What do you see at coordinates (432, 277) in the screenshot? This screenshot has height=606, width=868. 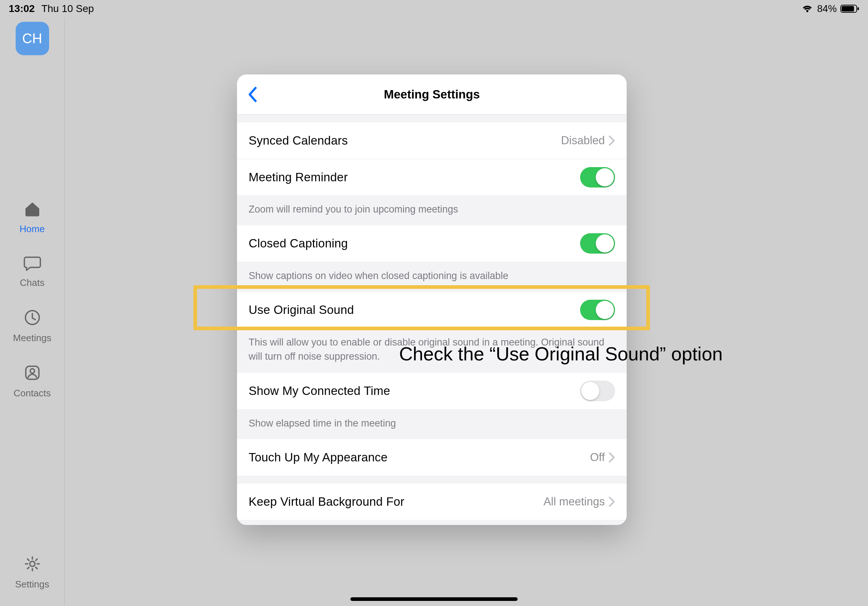 I see `closed-captioning-desc: Show captions on video when closed capti…` at bounding box center [432, 277].